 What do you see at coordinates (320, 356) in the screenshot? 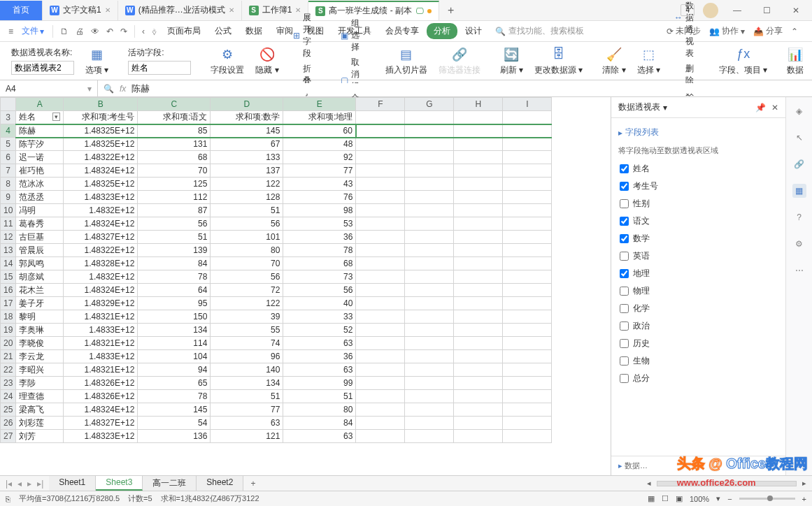
I see `cell: 36` at bounding box center [320, 356].